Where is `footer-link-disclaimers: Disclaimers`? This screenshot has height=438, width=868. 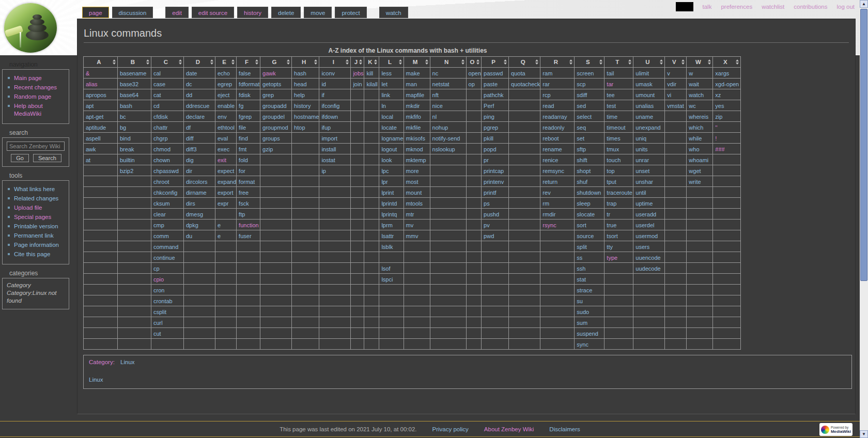
footer-link-disclaimers: Disclaimers is located at coordinates (564, 429).